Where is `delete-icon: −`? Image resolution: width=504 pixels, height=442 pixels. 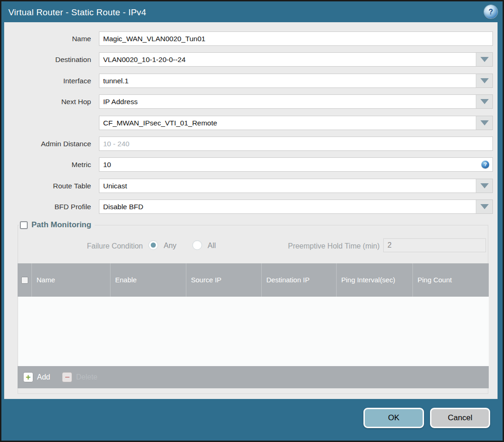 delete-icon: − is located at coordinates (67, 377).